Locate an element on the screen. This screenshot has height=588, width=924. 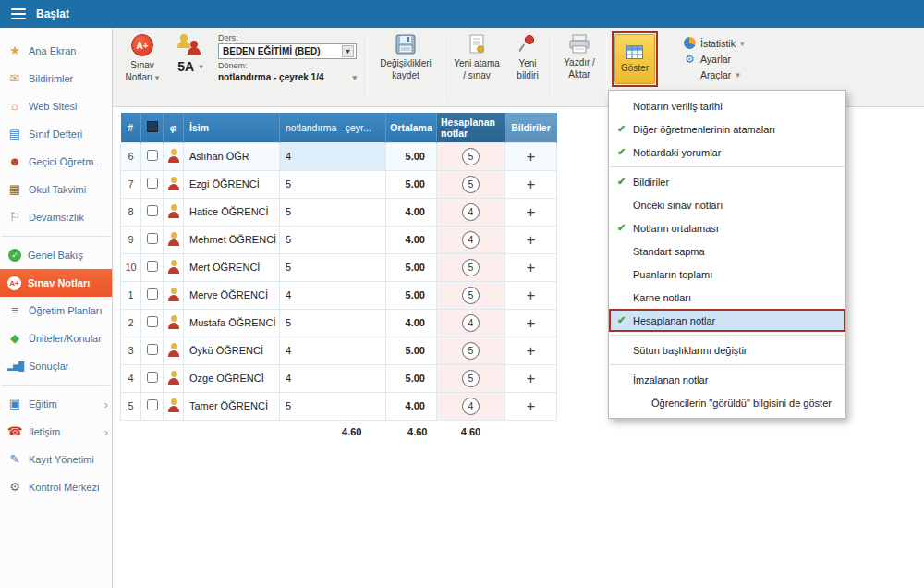
student-name: Tamer ÖĞRENCİ is located at coordinates (232, 406).